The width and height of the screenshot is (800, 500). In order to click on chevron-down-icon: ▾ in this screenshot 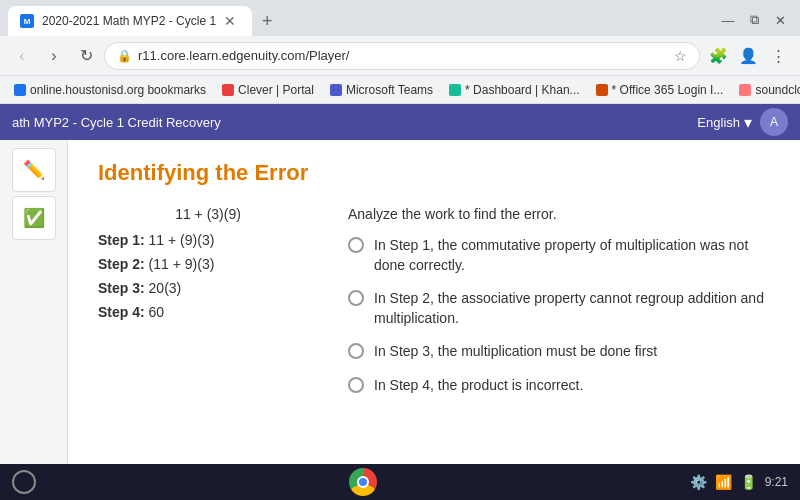, I will do `click(748, 122)`.